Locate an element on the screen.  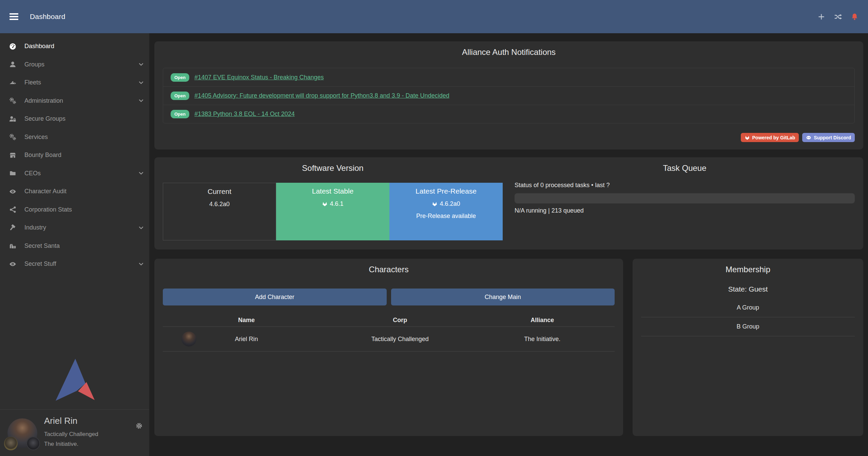
sidebar-item-administration: Administration is located at coordinates (75, 101).